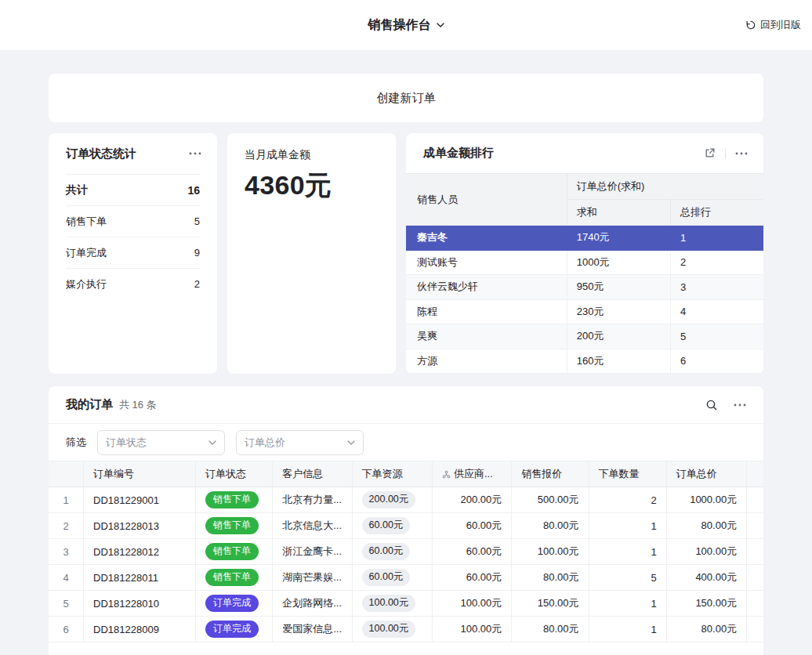  What do you see at coordinates (585, 337) in the screenshot?
I see `ranking-row: 吴爽 200元 5` at bounding box center [585, 337].